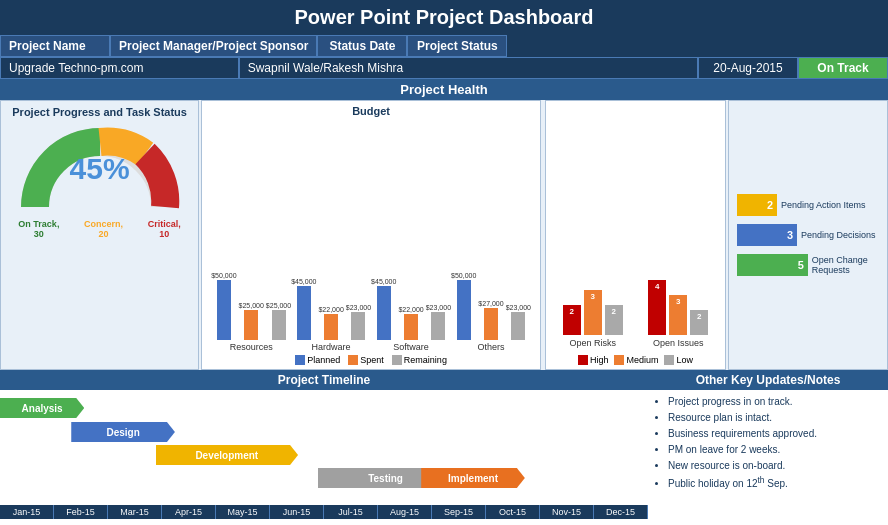  Describe the element at coordinates (362, 46) in the screenshot. I see `status-date-label: Status Date` at that location.